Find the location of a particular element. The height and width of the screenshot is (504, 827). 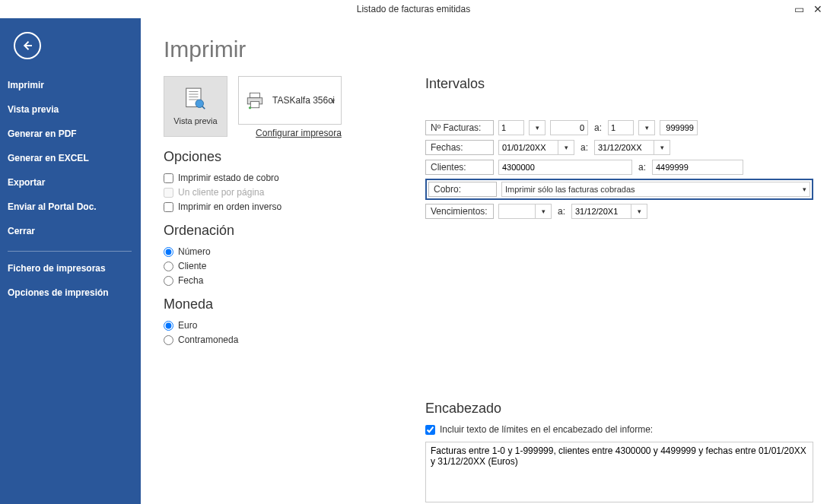

rad-fecha: Fecha is located at coordinates (285, 281).